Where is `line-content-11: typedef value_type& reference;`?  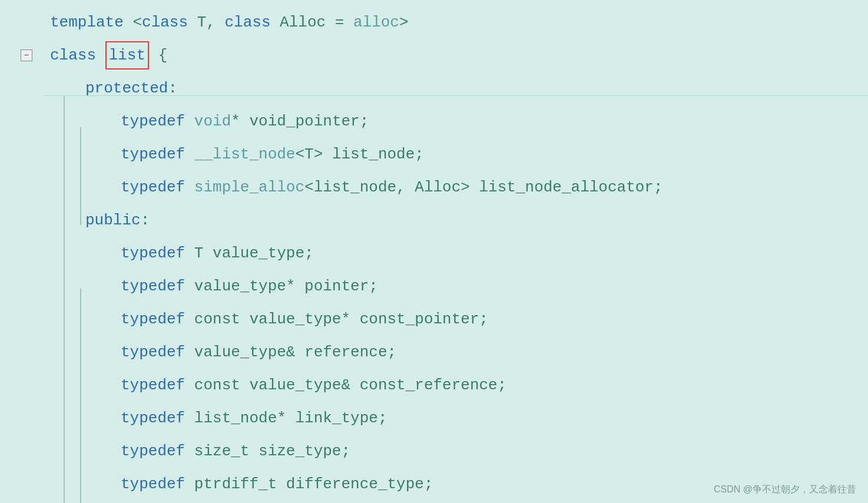
line-content-11: typedef value_type& reference; is located at coordinates (456, 352).